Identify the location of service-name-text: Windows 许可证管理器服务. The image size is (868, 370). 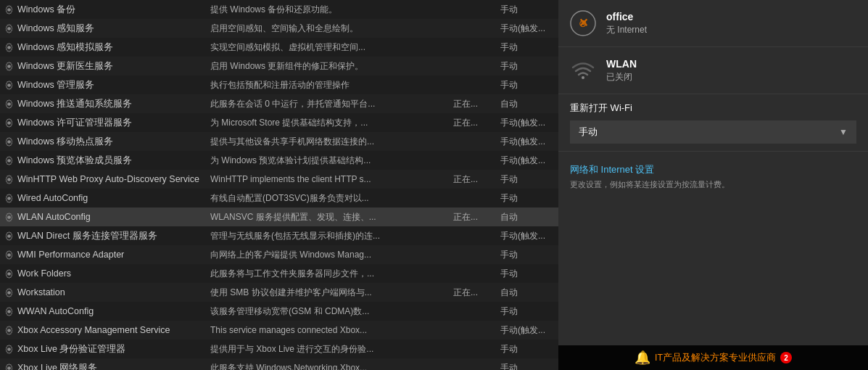
(75, 123).